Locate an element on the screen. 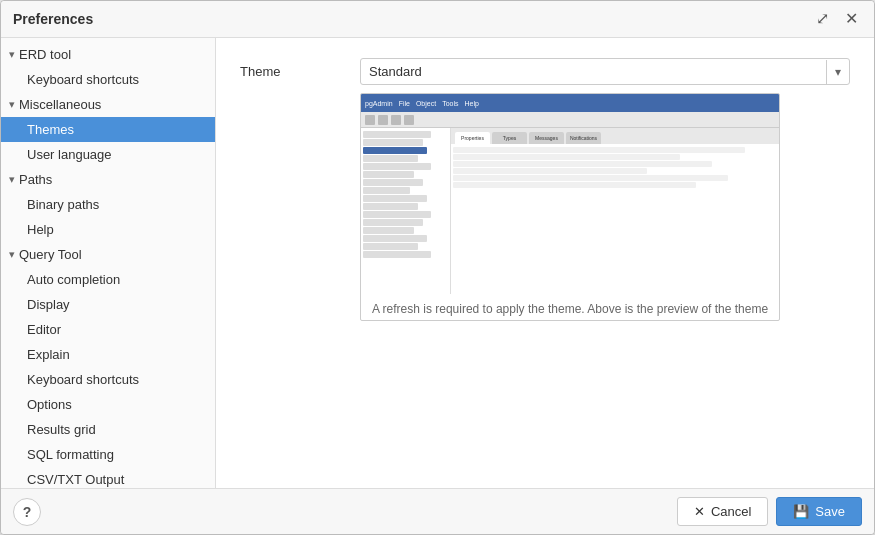 Image resolution: width=875 pixels, height=535 pixels. sidebar-item-csv-txt-output: CSV/TXT Output is located at coordinates (108, 478).